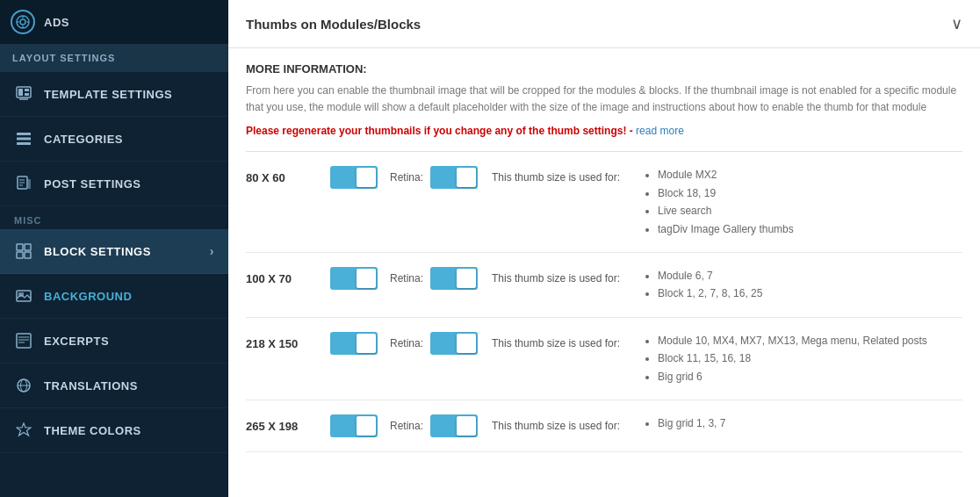  What do you see at coordinates (114, 386) in the screenshot?
I see `sidebar-item-translations: TRANSLATIONS` at bounding box center [114, 386].